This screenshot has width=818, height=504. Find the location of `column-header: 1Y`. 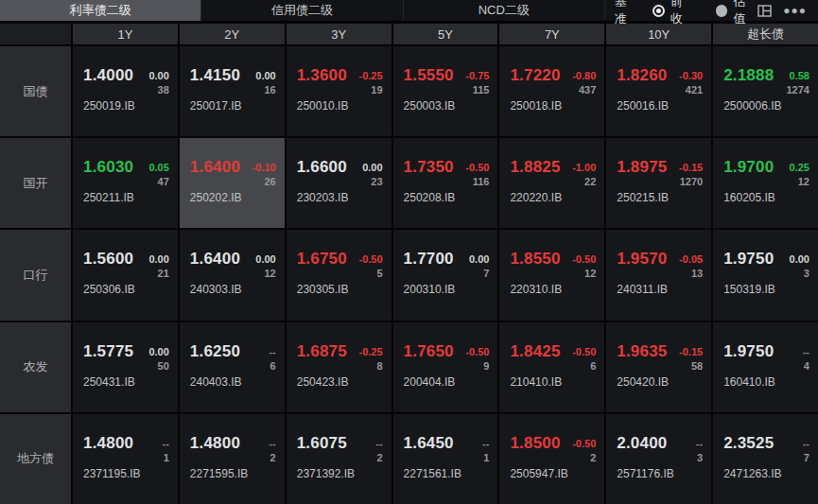

column-header: 1Y is located at coordinates (125, 34).